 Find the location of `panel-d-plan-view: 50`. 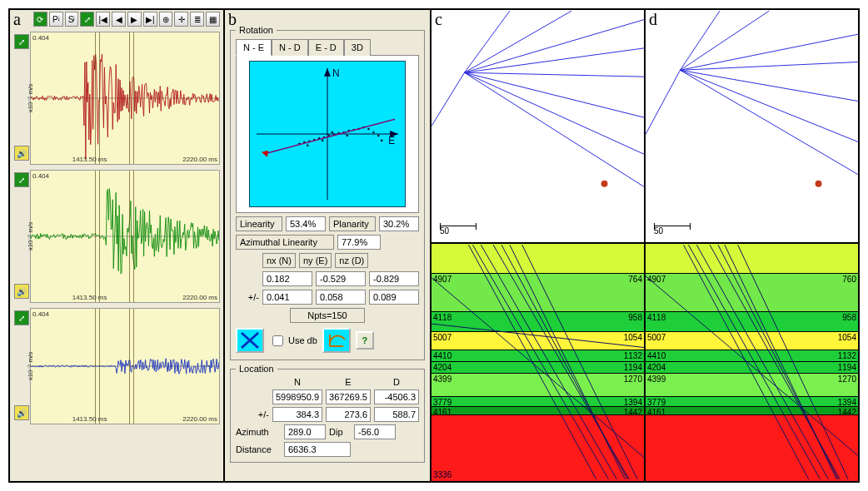

panel-d-plan-view: 50 is located at coordinates (751, 126).